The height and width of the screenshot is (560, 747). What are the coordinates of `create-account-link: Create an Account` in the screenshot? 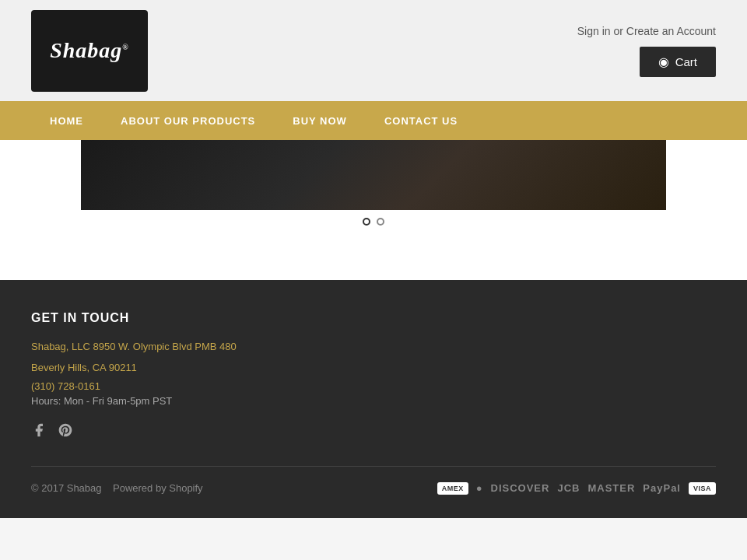 It's located at (671, 31).